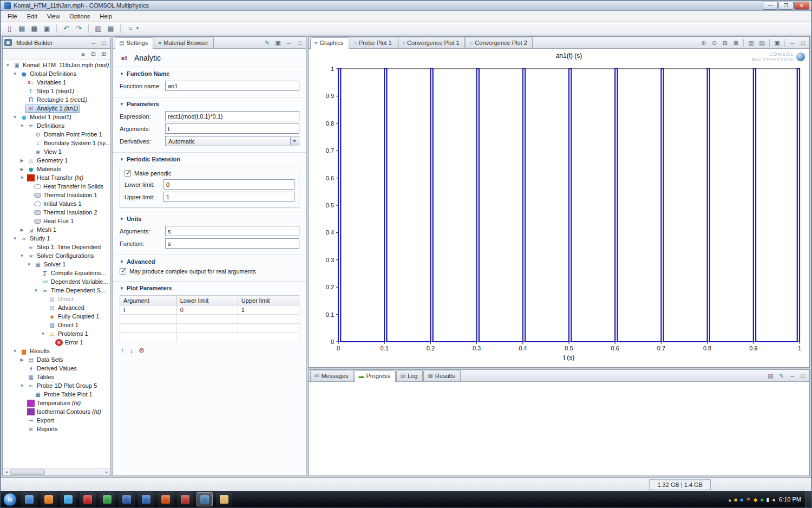 The height and width of the screenshot is (508, 812). What do you see at coordinates (56, 230) in the screenshot?
I see `tree-item-mesh-1: ▶◢Mesh 1` at bounding box center [56, 230].